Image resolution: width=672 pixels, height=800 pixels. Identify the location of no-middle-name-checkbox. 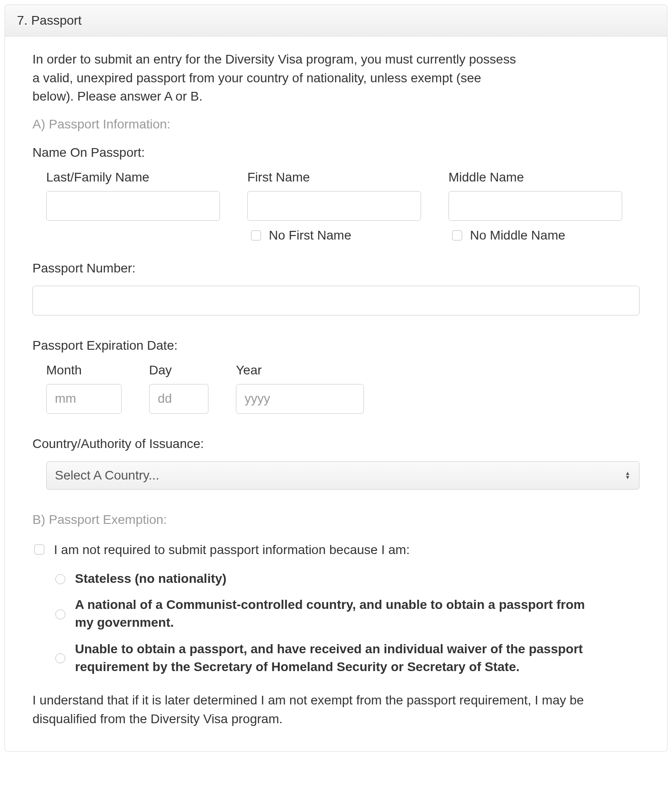
(457, 235).